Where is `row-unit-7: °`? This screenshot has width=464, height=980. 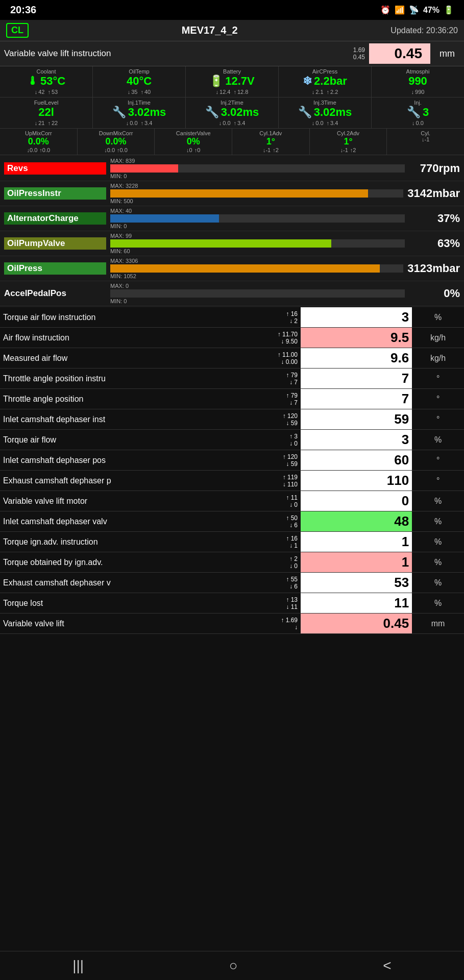
row-unit-7: ° is located at coordinates (438, 460).